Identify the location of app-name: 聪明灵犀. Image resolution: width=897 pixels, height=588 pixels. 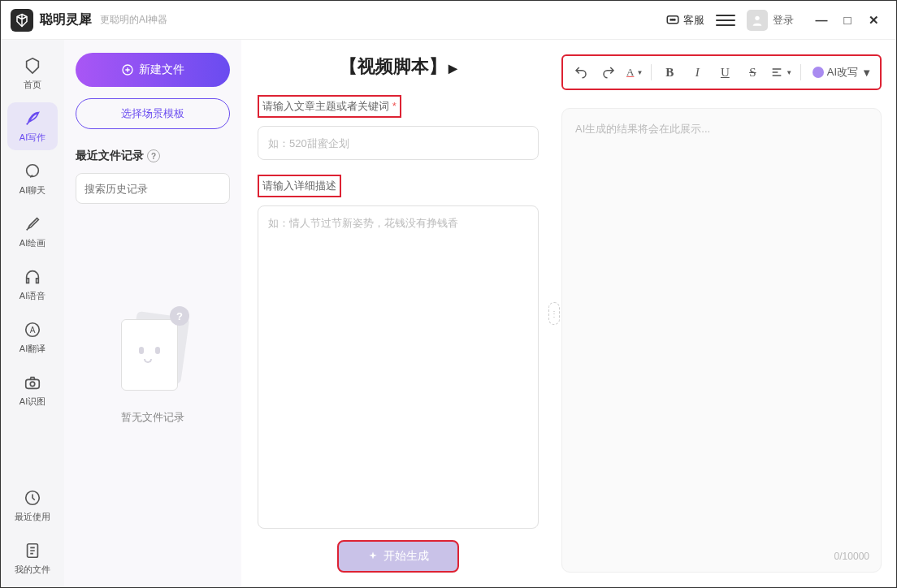
(66, 19).